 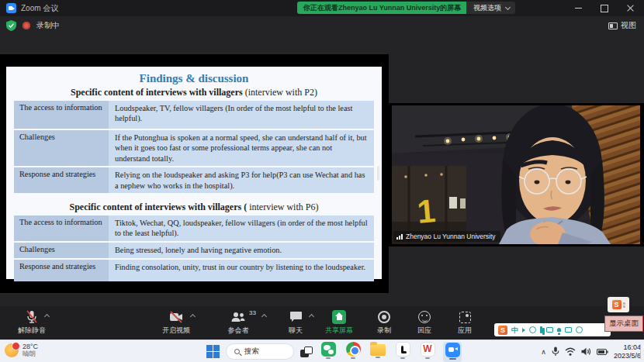 I want to click on row-value: Finding consolation, unity, trust in our…, so click(x=241, y=271).